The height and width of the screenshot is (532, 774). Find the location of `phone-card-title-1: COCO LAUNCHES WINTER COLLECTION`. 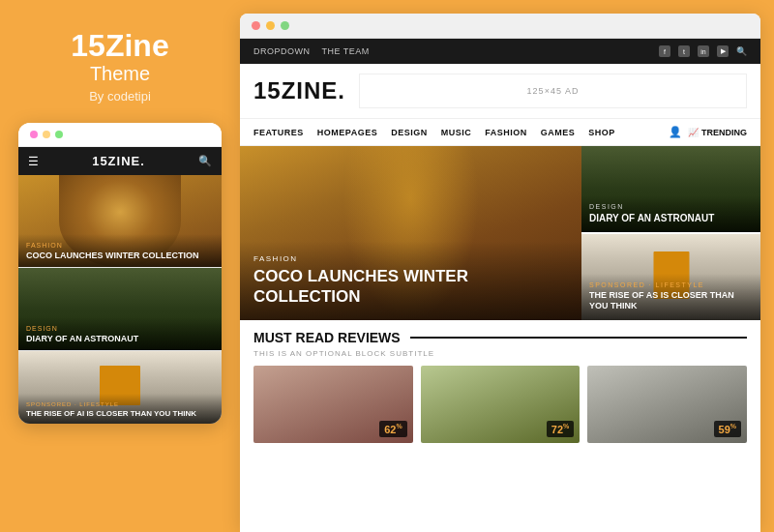

phone-card-title-1: COCO LAUNCHES WINTER COLLECTION is located at coordinates (120, 255).